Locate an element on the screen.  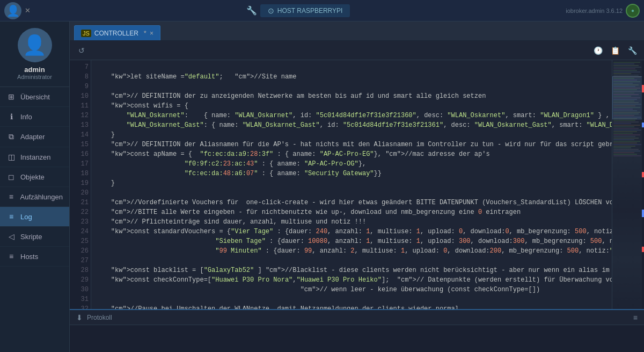
files-button: 📋 is located at coordinates (615, 51).